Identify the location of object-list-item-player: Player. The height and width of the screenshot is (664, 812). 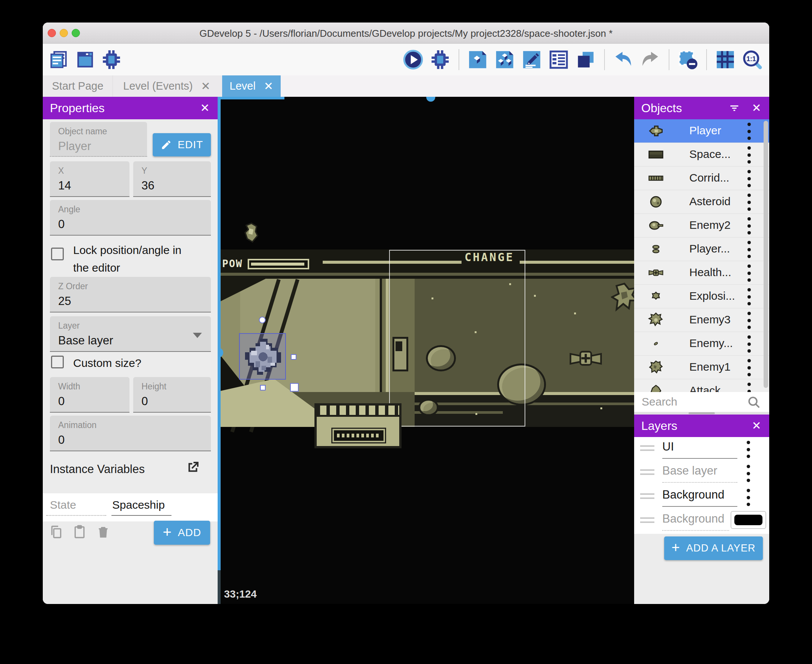
(701, 131).